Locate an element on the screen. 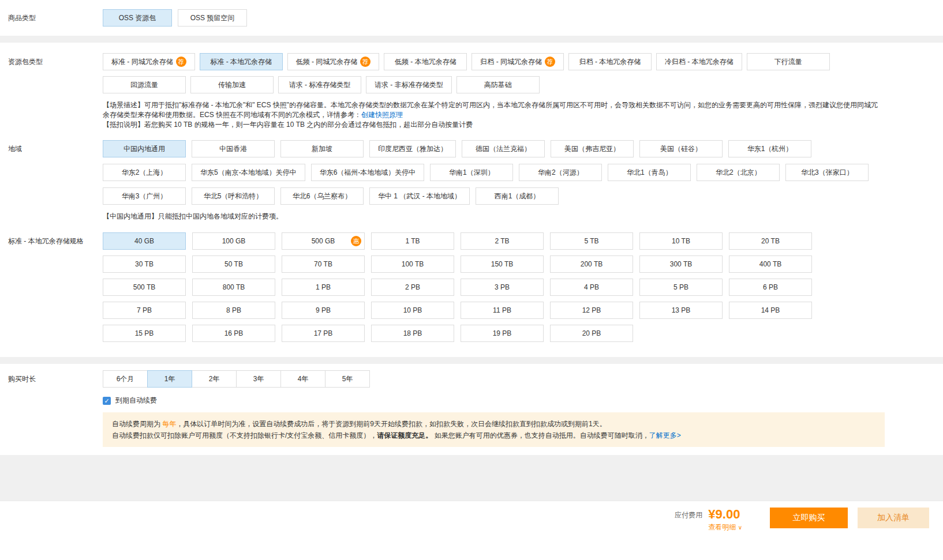  notice-1-suffix: ，具体以订单时间为准，设置自动续费成功后，将于资源到期前9天开始续费扣款，如扣款… is located at coordinates (391, 424).